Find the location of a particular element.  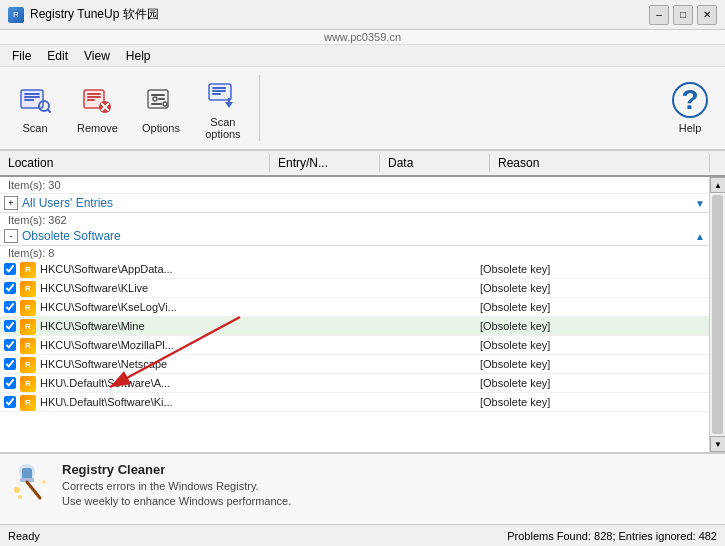

group-obsolete-software: - Obsolete Software ▲ is located at coordinates (362, 236).